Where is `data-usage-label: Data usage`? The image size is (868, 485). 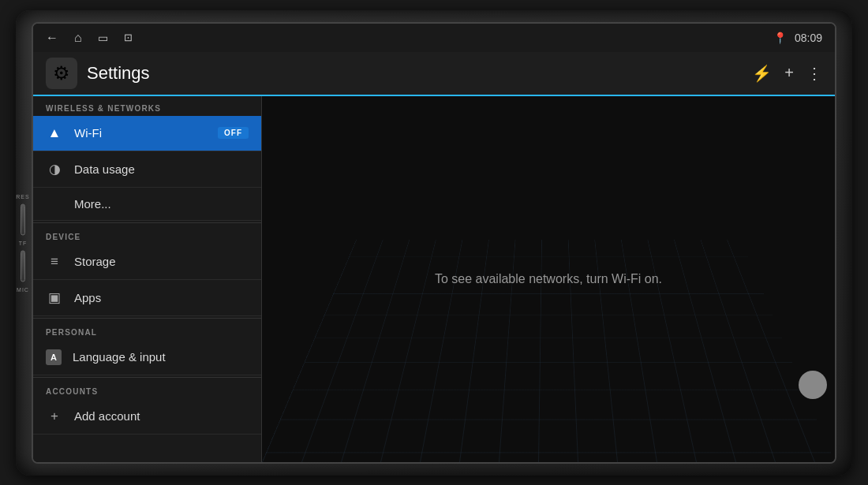
data-usage-label: Data usage is located at coordinates (161, 169).